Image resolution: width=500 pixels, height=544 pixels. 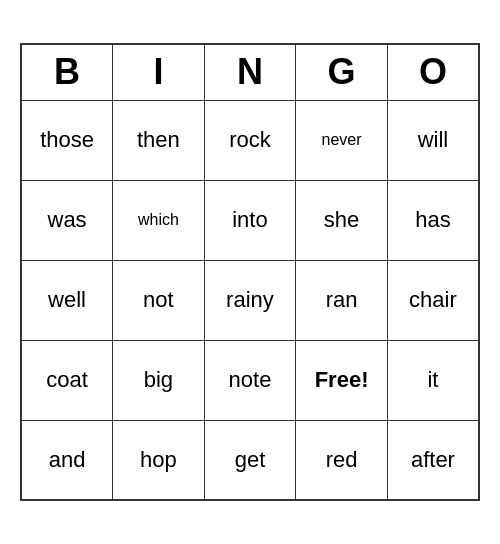 What do you see at coordinates (433, 72) in the screenshot?
I see `header-cell-o: O` at bounding box center [433, 72].